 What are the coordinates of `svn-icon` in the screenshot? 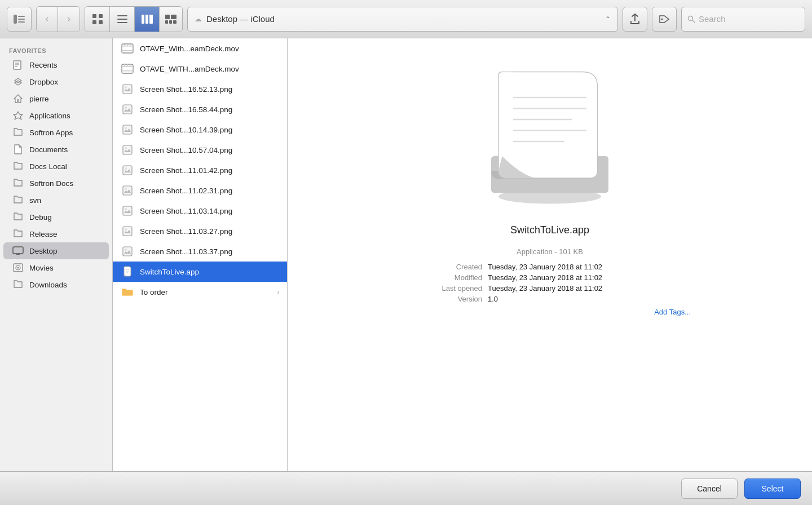 It's located at (18, 200).